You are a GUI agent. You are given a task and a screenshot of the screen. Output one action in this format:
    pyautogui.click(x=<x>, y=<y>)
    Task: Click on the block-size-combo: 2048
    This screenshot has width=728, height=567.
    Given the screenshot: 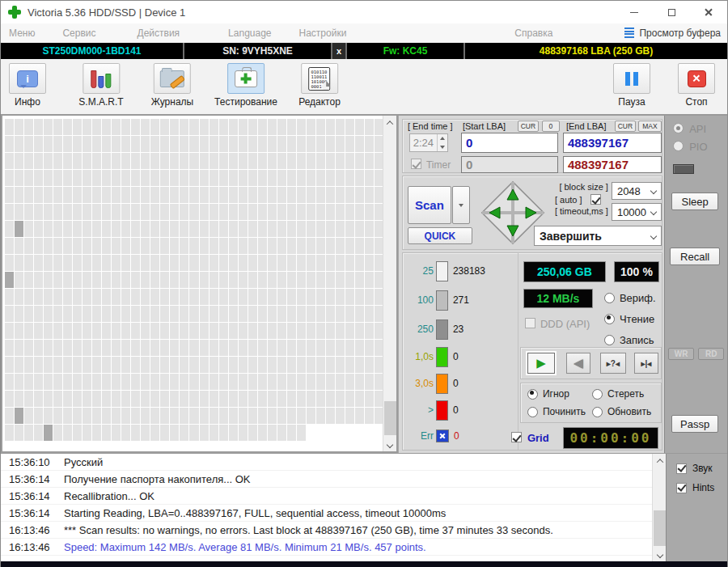 What is the action you would take?
    pyautogui.click(x=637, y=191)
    